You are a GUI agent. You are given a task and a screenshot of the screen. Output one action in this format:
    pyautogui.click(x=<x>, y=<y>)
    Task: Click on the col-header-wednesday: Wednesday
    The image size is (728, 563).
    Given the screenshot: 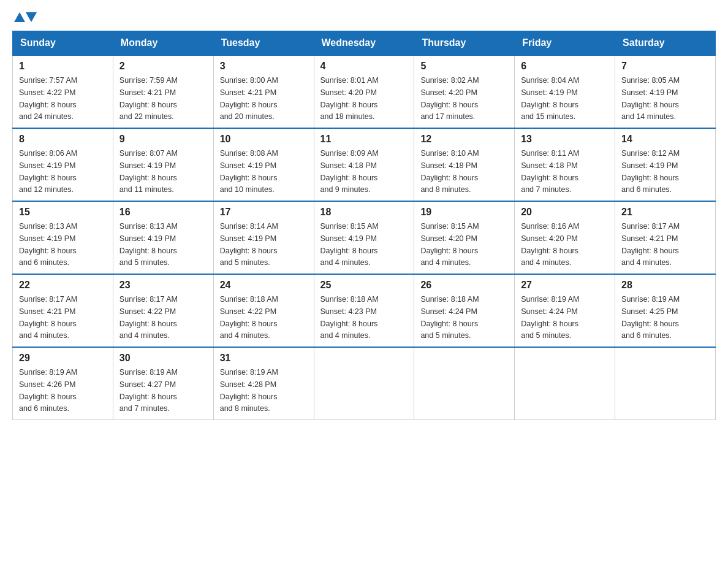 What is the action you would take?
    pyautogui.click(x=364, y=44)
    